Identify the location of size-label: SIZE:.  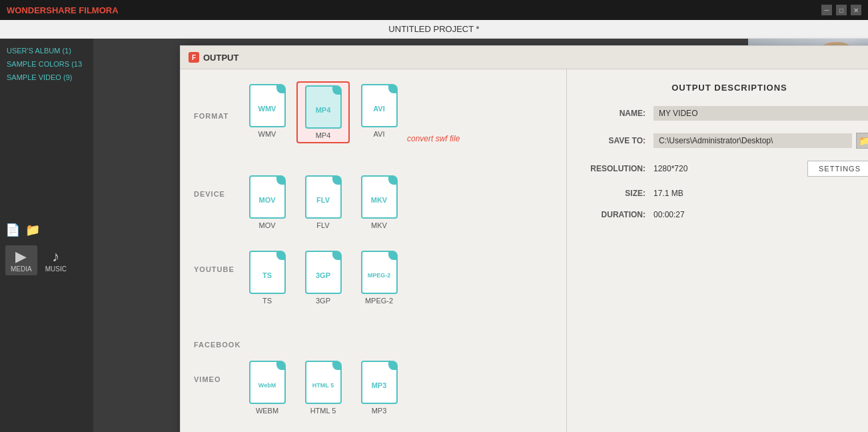
(620, 193).